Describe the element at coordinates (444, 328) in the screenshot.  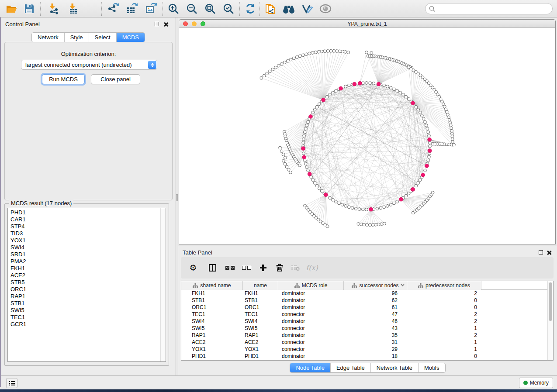
I see `table-cell: 1` at that location.